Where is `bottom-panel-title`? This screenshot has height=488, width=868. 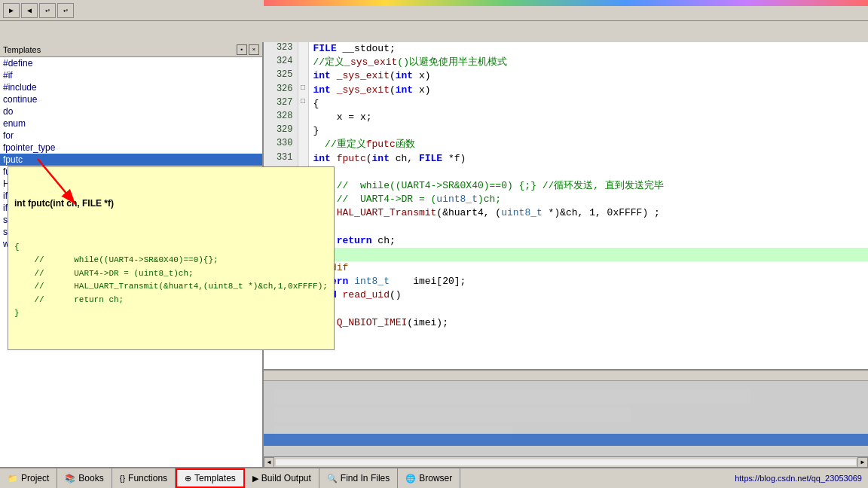
bottom-panel-title is located at coordinates (566, 376).